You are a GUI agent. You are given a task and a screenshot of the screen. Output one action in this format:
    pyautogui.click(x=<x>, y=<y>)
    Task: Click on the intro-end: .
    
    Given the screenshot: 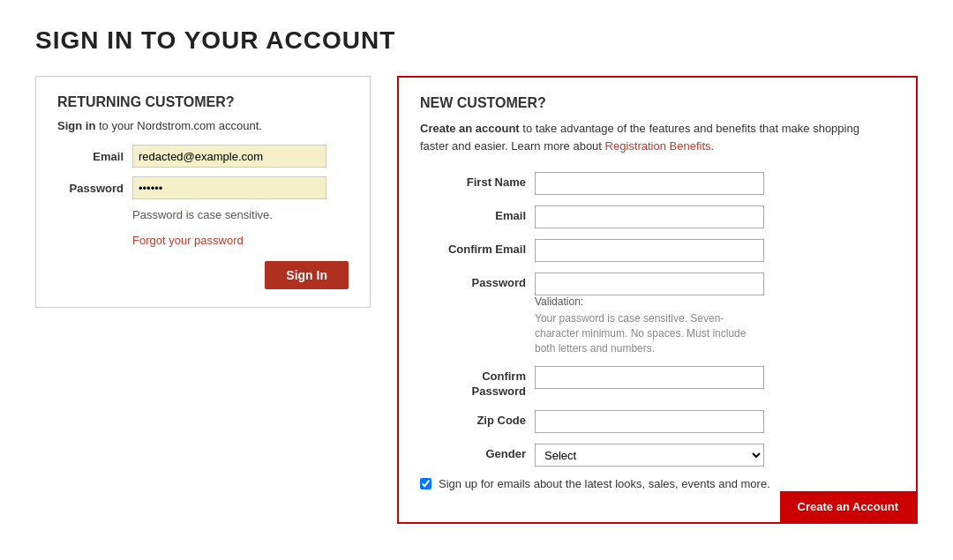 What is the action you would take?
    pyautogui.click(x=713, y=146)
    